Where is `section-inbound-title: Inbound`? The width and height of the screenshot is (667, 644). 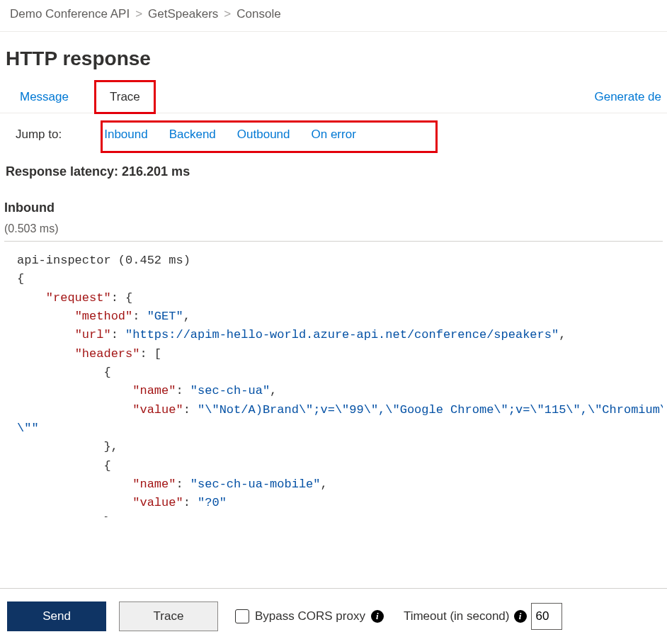
section-inbound-title: Inbound is located at coordinates (334, 203).